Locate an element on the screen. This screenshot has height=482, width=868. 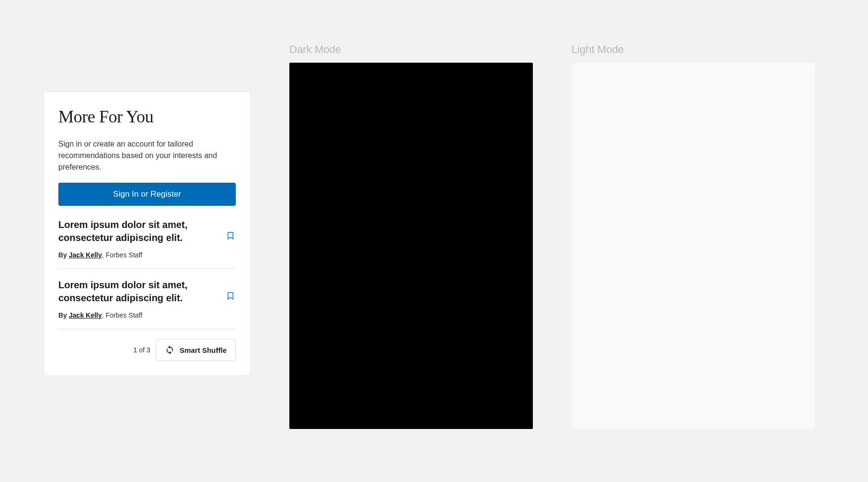
sync-icon is located at coordinates (170, 350).